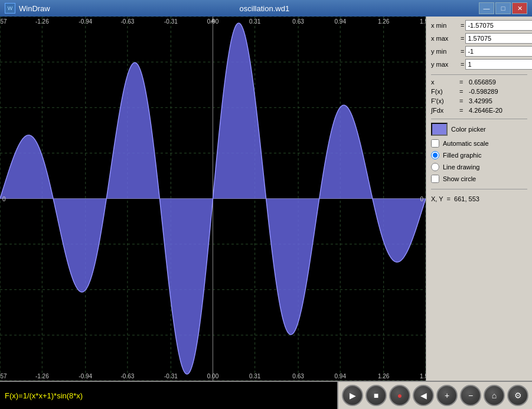 The width and height of the screenshot is (532, 409). What do you see at coordinates (479, 179) in the screenshot?
I see `show-circle-row: Show circle` at bounding box center [479, 179].